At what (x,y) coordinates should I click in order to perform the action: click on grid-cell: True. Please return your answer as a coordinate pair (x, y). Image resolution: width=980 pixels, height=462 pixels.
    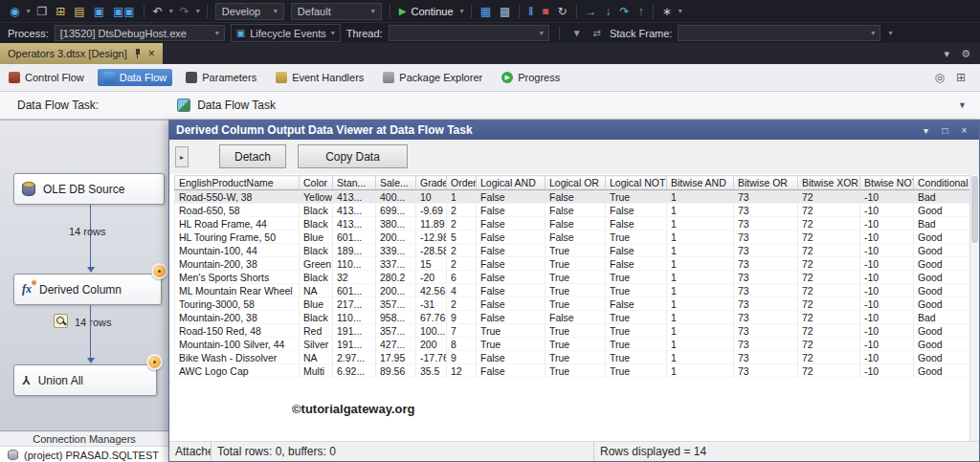
    Looking at the image, I should click on (576, 251).